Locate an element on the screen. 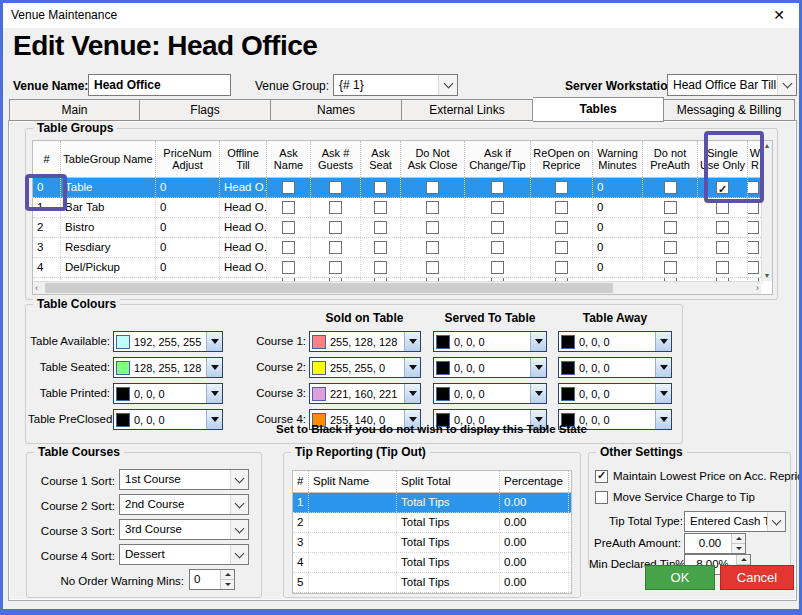 This screenshot has width=802, height=615. column-header-warning-minutes: WarningMinutes is located at coordinates (618, 159).